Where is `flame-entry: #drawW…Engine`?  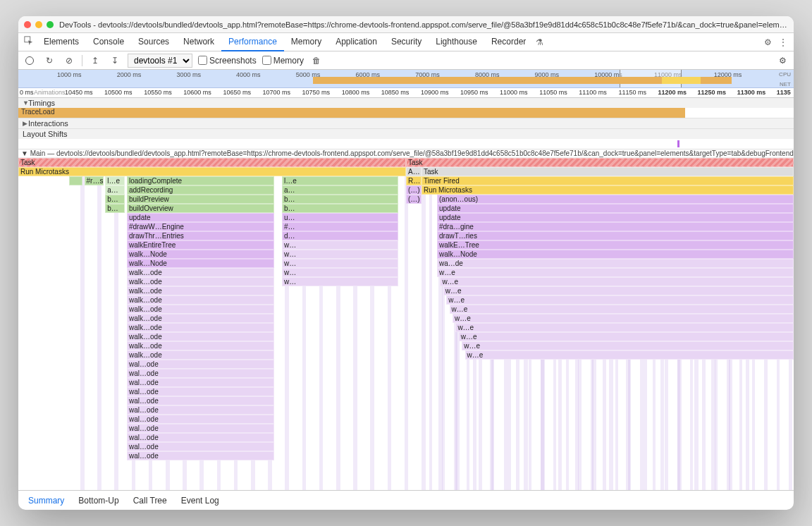 flame-entry: #drawW…Engine is located at coordinates (200, 227).